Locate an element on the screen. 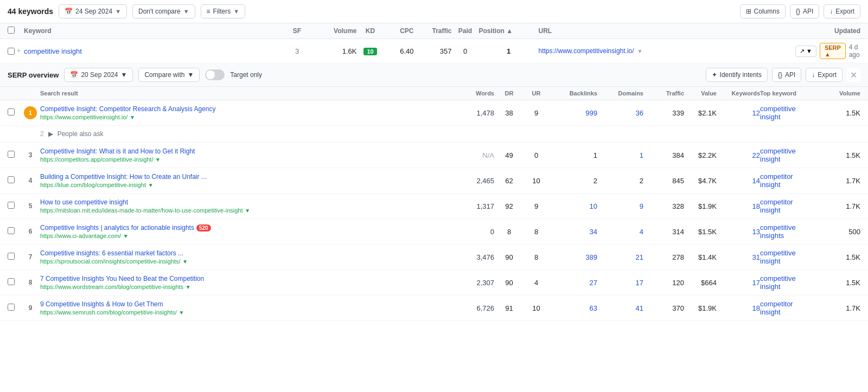 Image resolution: width=868 pixels, height=392 pixels. calendar-icon: 📅 is located at coordinates (68, 11).